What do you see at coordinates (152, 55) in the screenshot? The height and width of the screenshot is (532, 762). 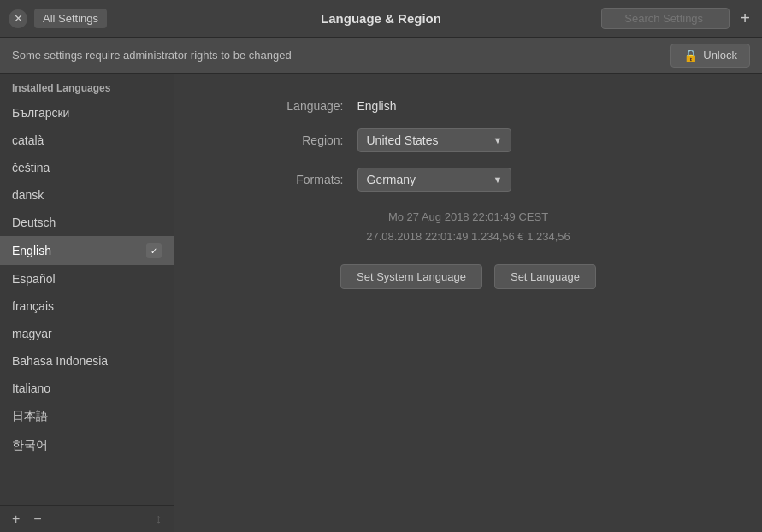 I see `admin-message: Some settings require administrator righ…` at bounding box center [152, 55].